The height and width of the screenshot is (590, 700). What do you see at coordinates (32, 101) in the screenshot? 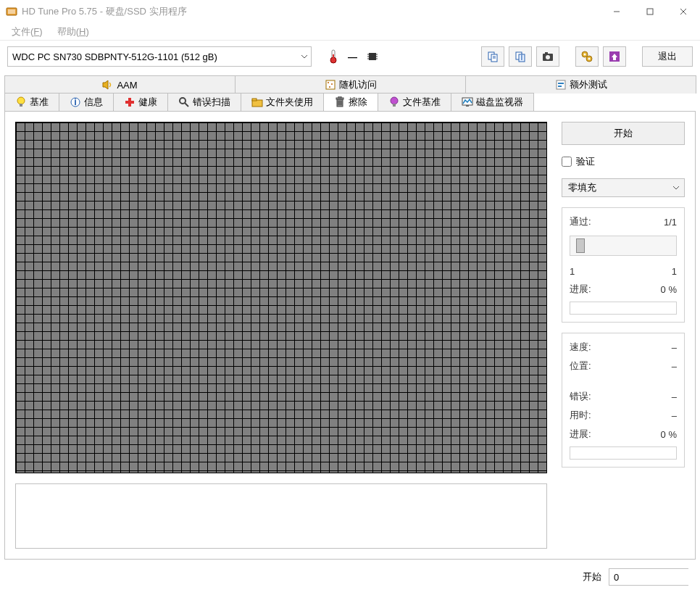
I see `tab-benchmark: 基准` at bounding box center [32, 101].